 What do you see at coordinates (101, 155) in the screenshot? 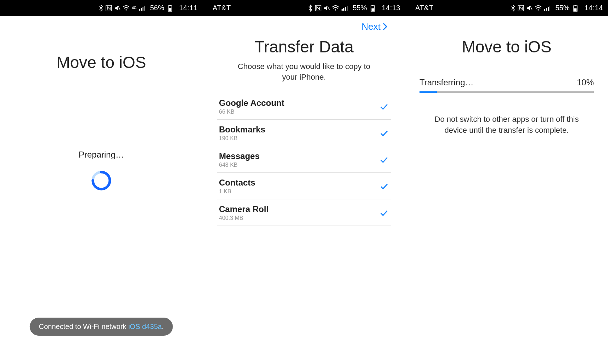
I see `preparing-label: Preparing…` at bounding box center [101, 155].